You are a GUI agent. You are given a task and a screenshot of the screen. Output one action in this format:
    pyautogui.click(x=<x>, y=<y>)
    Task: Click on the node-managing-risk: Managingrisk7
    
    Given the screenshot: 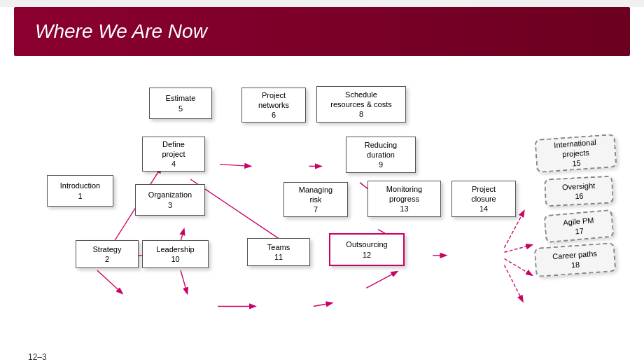 What is the action you would take?
    pyautogui.click(x=316, y=200)
    